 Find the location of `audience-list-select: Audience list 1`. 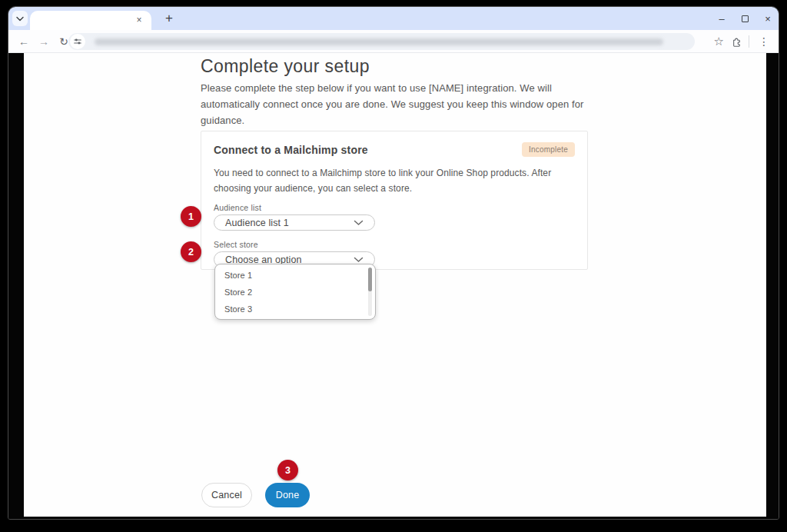

audience-list-select: Audience list 1 is located at coordinates (294, 223).